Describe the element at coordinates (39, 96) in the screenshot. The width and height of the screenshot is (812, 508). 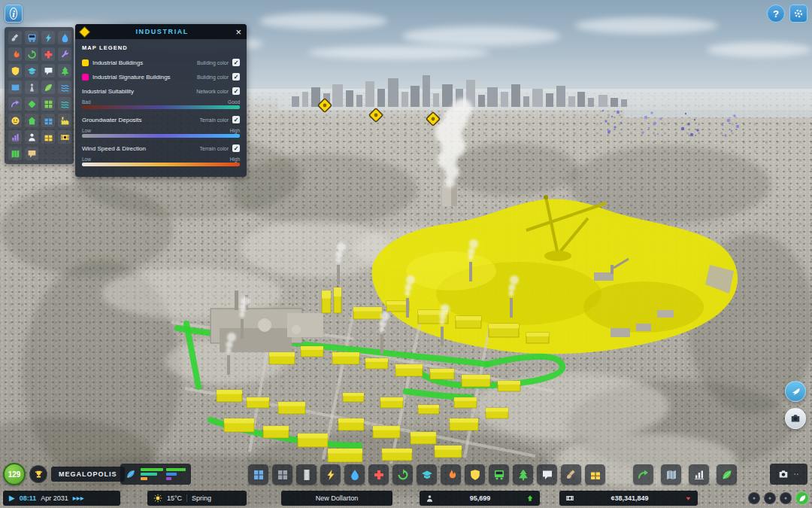
I see `infoview-palette` at that location.